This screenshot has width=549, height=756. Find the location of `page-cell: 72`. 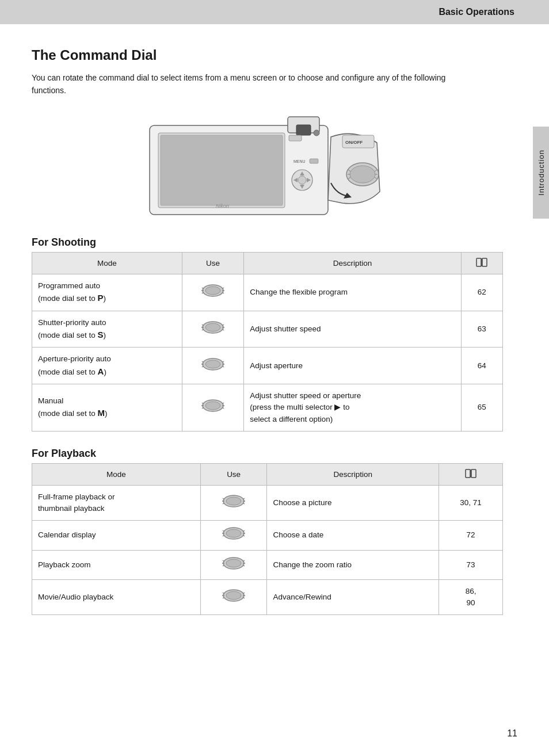

page-cell: 72 is located at coordinates (471, 535).